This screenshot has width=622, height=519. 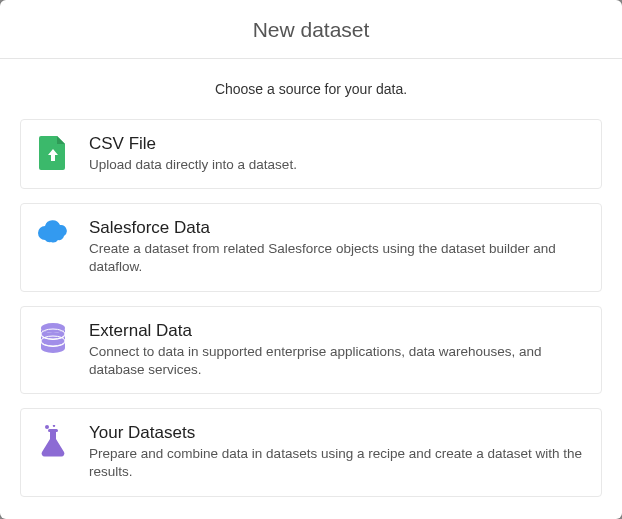 What do you see at coordinates (337, 154) in the screenshot?
I see `option-text: CSV File Upload data directly into a dat…` at bounding box center [337, 154].